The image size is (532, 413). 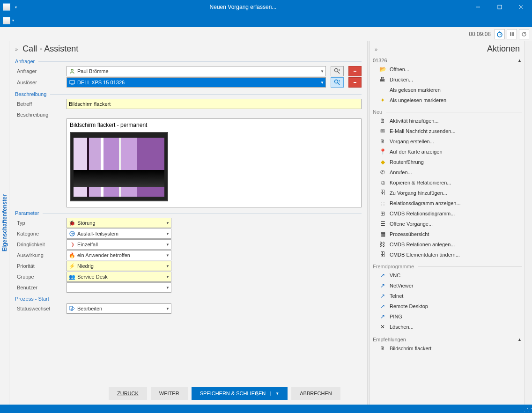 What do you see at coordinates (266, 34) in the screenshot?
I see `timer-bar: 00:09:08` at bounding box center [266, 34].